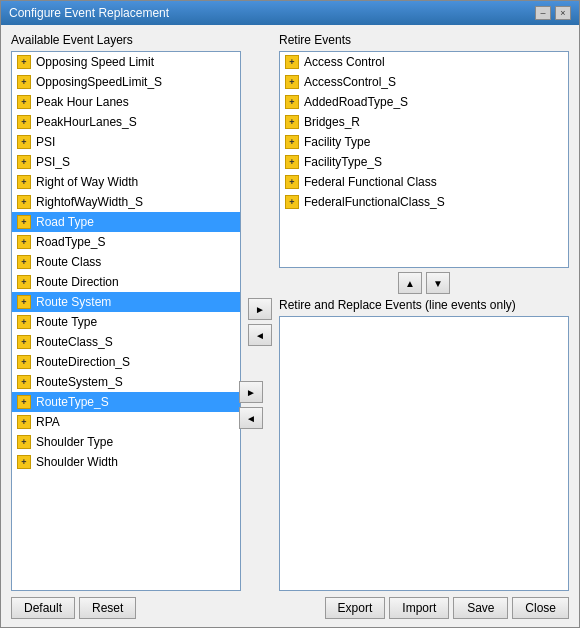  I want to click on list-item-label: OpposingSpeedLimit_S, so click(99, 82).